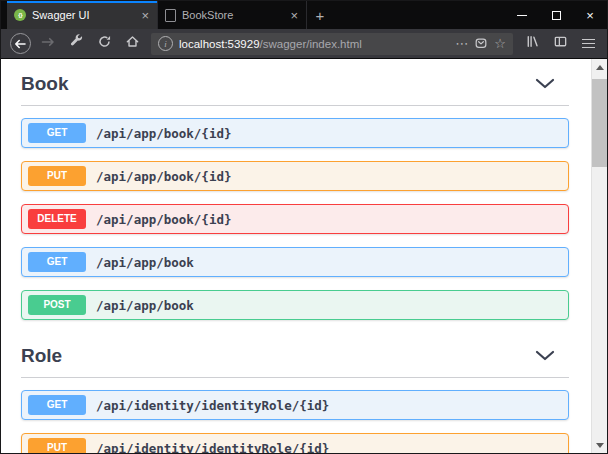 The width and height of the screenshot is (608, 454). I want to click on sidebar-button, so click(560, 44).